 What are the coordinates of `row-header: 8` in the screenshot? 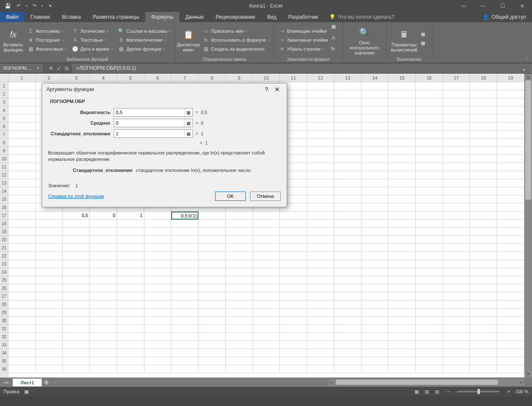 It's located at (4, 143).